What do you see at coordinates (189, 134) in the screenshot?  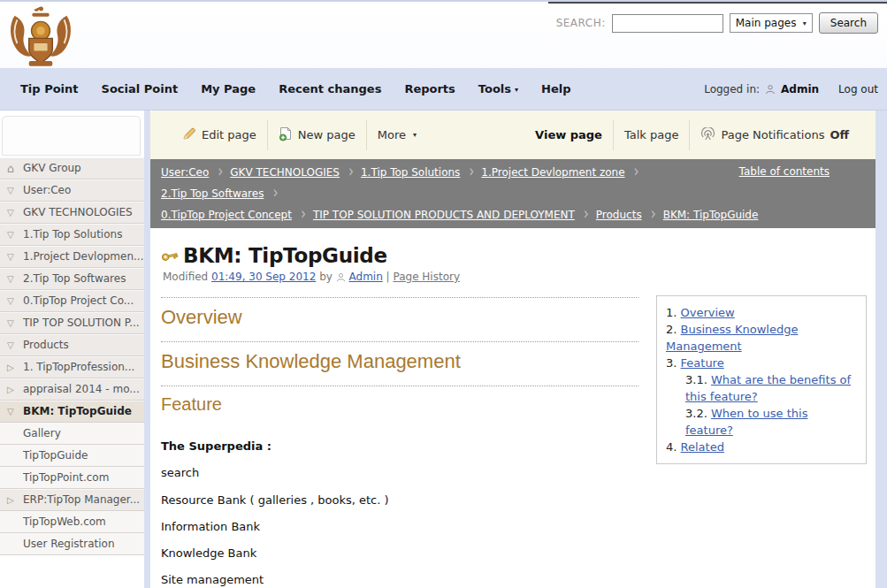 I see `pencil-icon` at bounding box center [189, 134].